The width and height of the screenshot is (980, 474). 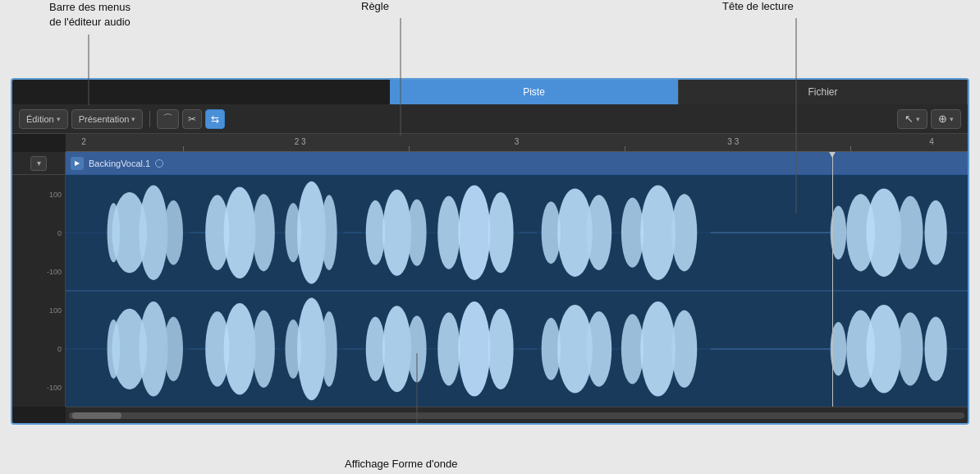 What do you see at coordinates (39, 163) in the screenshot?
I see `track-header-top: ▾` at bounding box center [39, 163].